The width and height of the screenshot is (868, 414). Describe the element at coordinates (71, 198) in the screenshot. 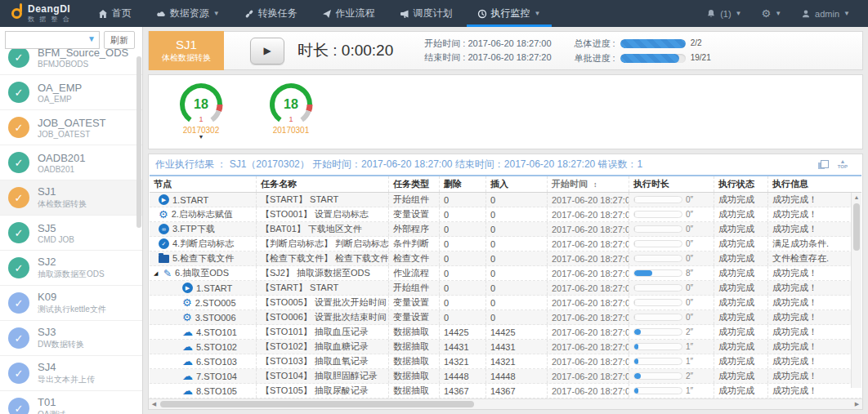

I see `sidebar-job-item: ✓ SJ1 体检数据转换` at that location.